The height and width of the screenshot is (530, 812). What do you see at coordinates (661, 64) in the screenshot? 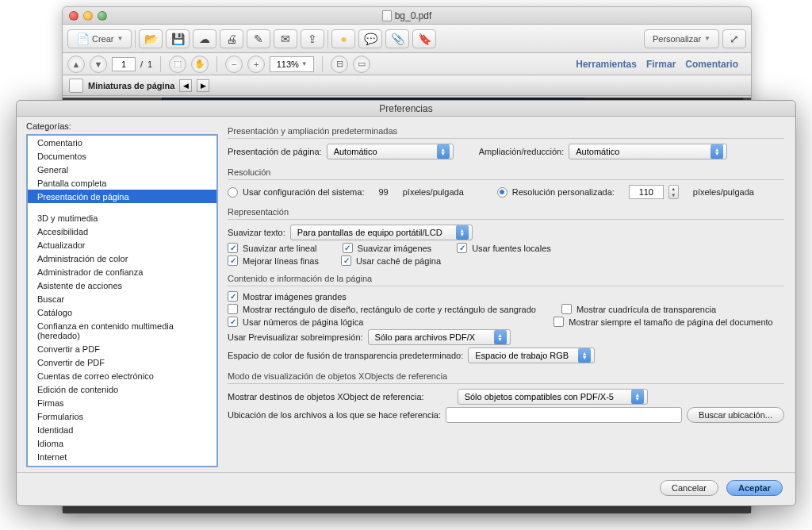
I see `sign-link: Firmar` at bounding box center [661, 64].